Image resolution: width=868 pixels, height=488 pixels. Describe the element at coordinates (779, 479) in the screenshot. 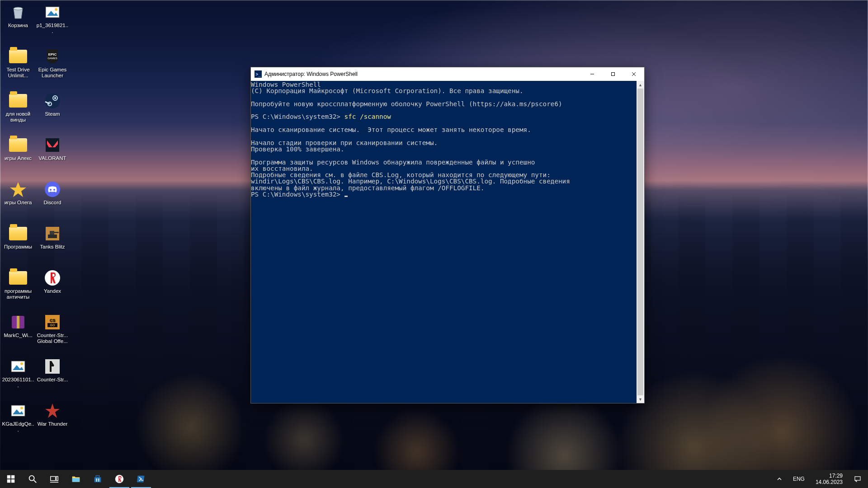

I see `tray-overflow-button` at that location.